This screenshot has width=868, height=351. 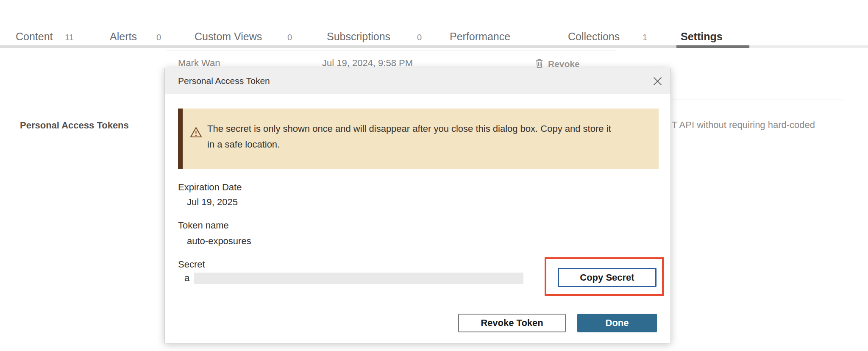 I want to click on secret-value-prefix: a, so click(x=187, y=278).